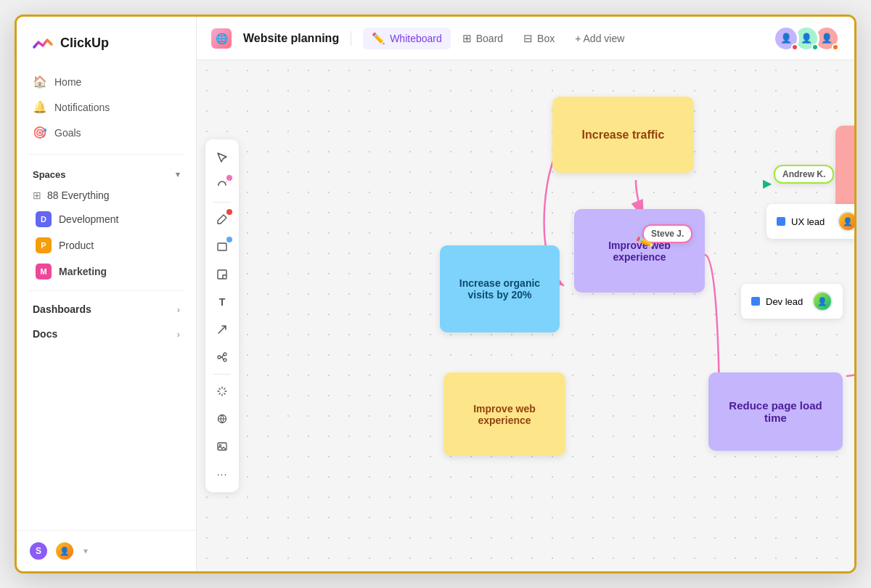 The image size is (871, 588). What do you see at coordinates (106, 81) in the screenshot?
I see `nav-home: 🏠 Home` at bounding box center [106, 81].